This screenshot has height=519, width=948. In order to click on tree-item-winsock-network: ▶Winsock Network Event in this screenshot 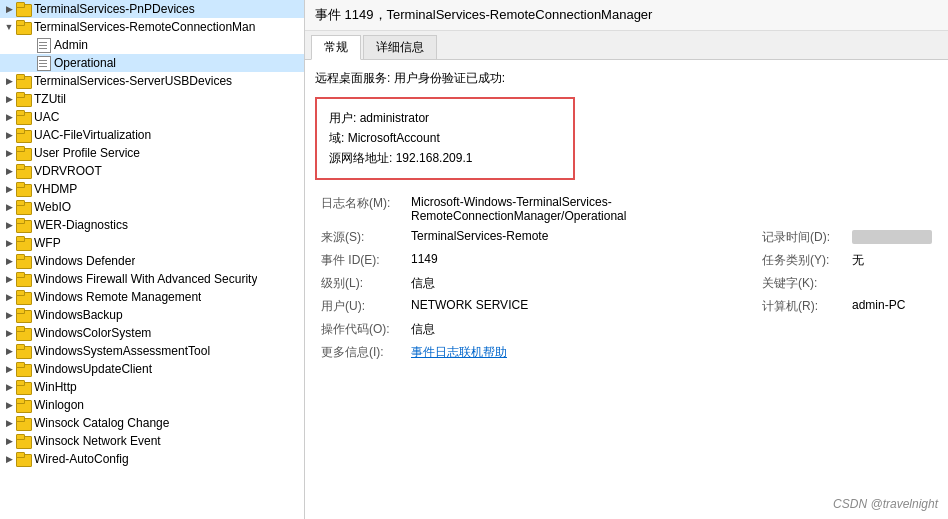, I will do `click(152, 441)`.